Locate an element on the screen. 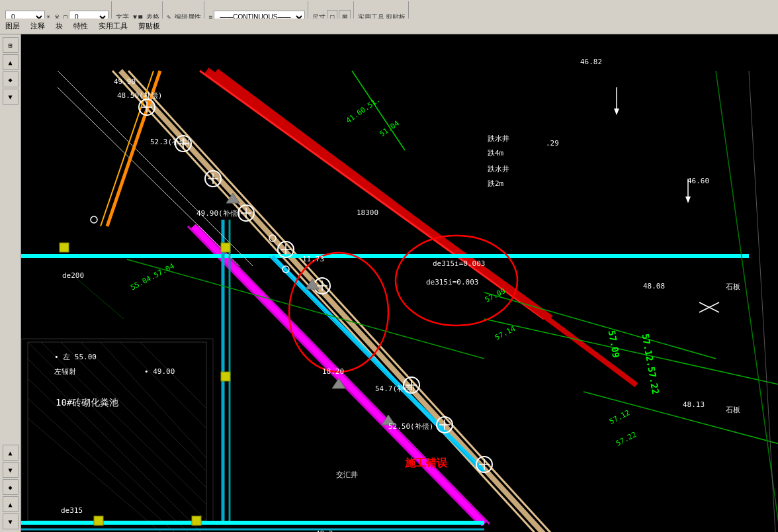 The height and width of the screenshot is (532, 778). left-btn-down: ▼ is located at coordinates (11, 97).